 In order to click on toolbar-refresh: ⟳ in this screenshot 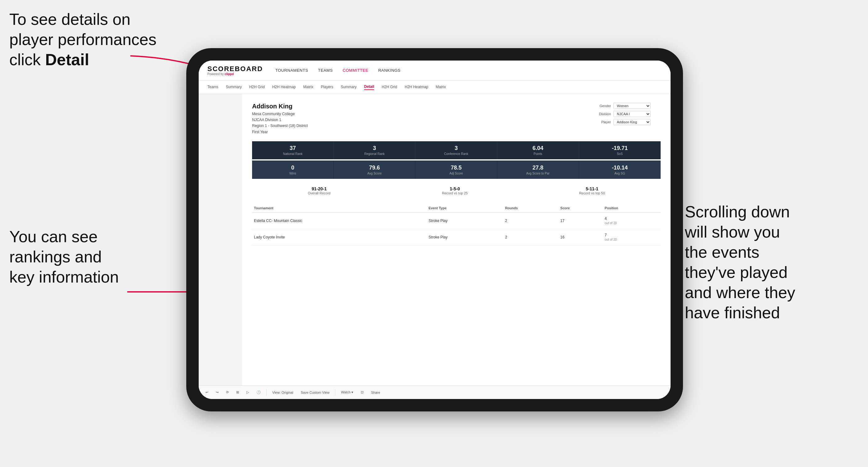, I will do `click(227, 392)`.